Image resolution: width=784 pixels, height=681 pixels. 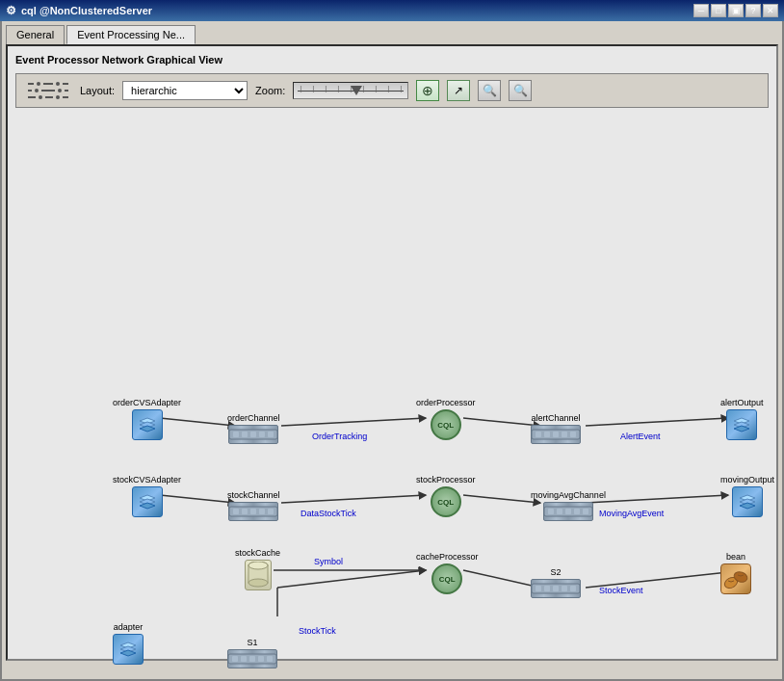 What do you see at coordinates (254, 495) in the screenshot?
I see `node-label-top-3: stockChannel` at bounding box center [254, 495].